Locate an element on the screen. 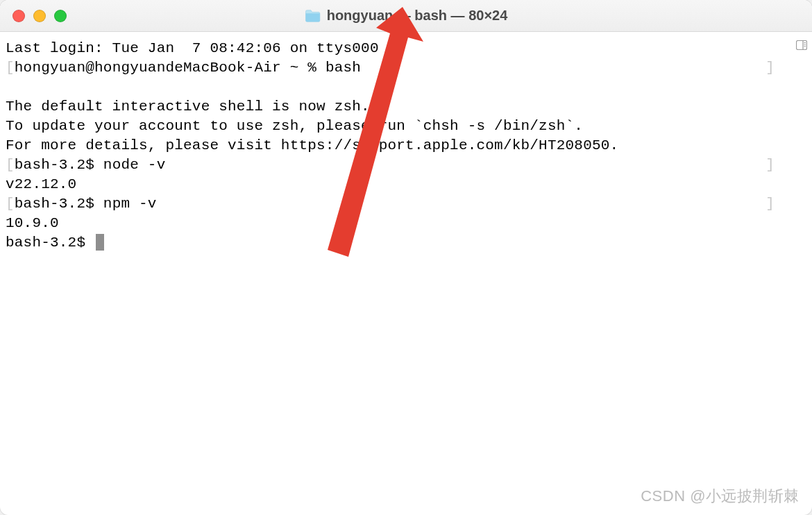  terminal-line: [bash-3.2$ node -v is located at coordinates (406, 165).